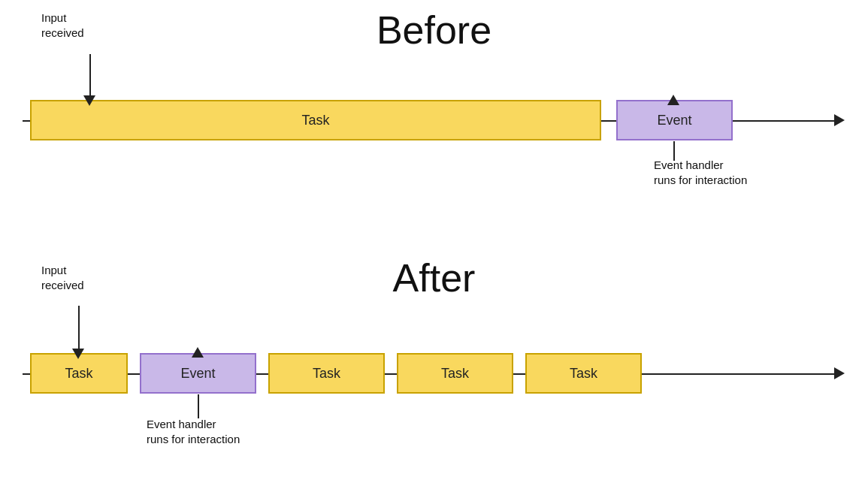 The height and width of the screenshot is (486, 868). Describe the element at coordinates (79, 373) in the screenshot. I see `after-task1-box: Task` at that location.